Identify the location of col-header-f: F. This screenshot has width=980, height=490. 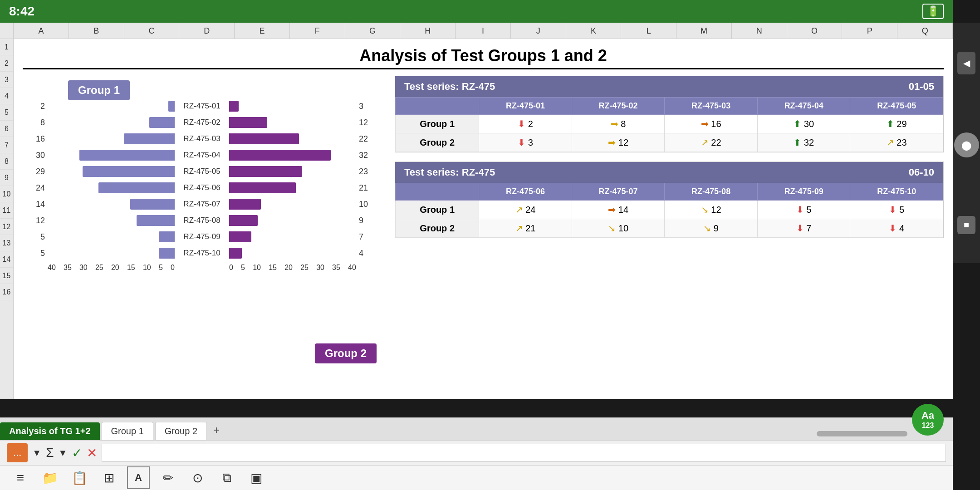
(318, 31).